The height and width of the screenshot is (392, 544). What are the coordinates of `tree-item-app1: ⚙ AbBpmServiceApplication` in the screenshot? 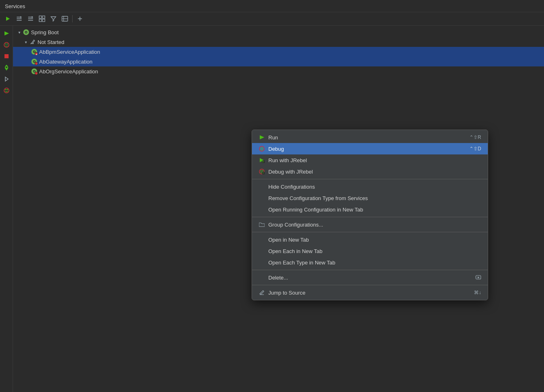 It's located at (279, 52).